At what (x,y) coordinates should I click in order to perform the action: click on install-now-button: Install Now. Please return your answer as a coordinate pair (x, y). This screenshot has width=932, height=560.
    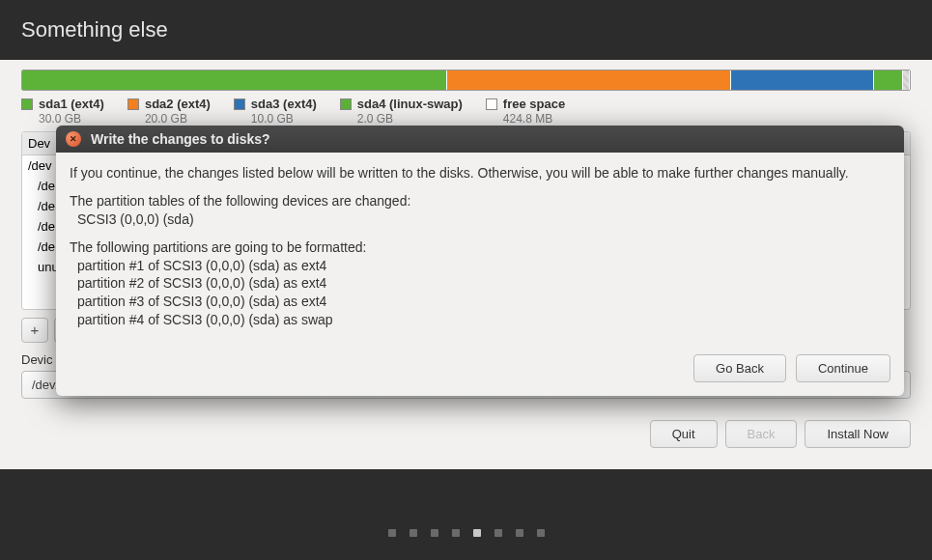
    Looking at the image, I should click on (858, 434).